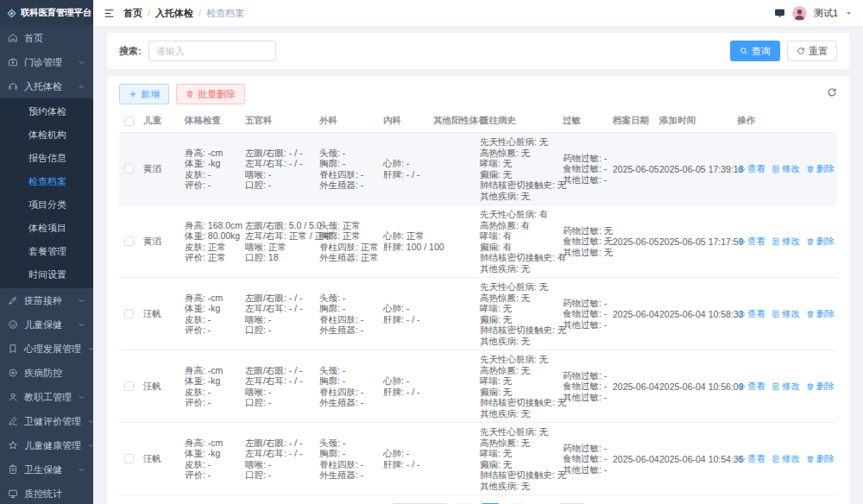 The image size is (863, 504). Describe the element at coordinates (211, 94) in the screenshot. I see `batch-delete-button: 批量删除` at that location.